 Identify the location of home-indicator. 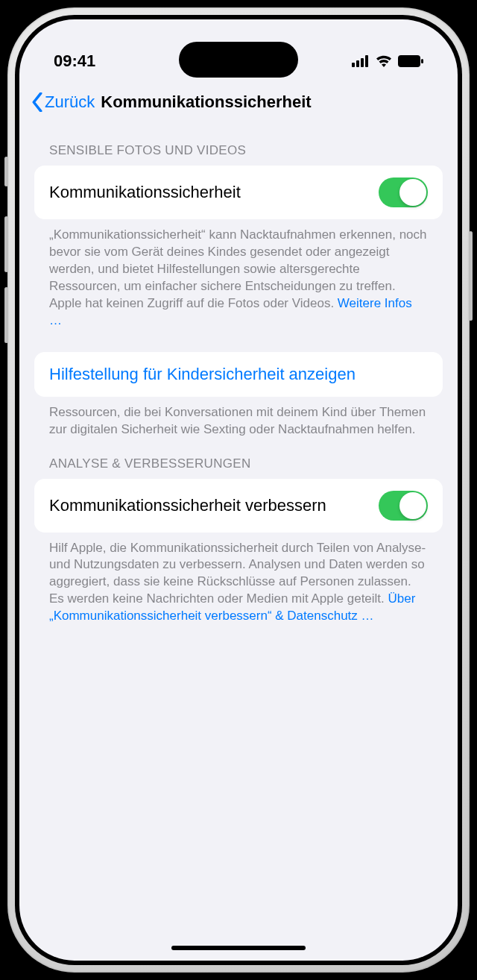
(238, 948).